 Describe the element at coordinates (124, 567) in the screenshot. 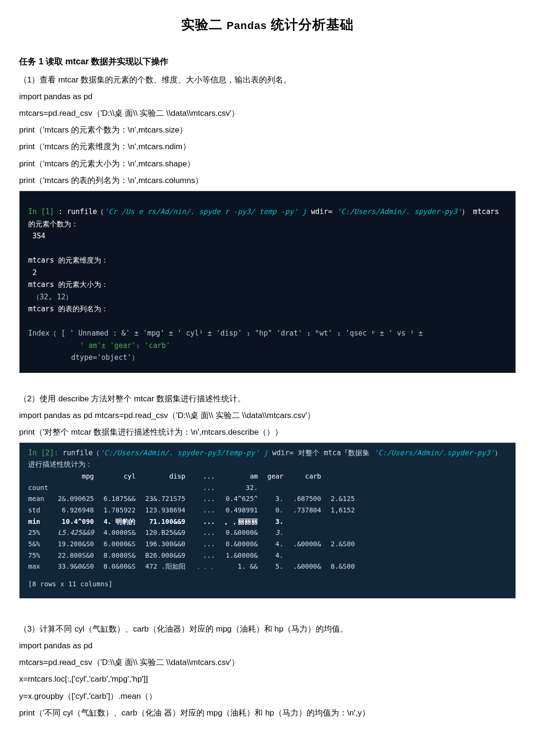

I see `table-cell: 8.0&00&S` at that location.